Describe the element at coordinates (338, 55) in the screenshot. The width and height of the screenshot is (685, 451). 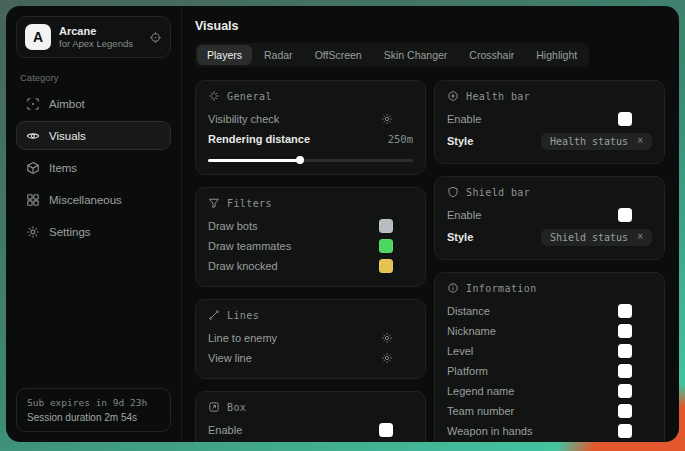
I see `tab-offscreen: OffScreen` at that location.